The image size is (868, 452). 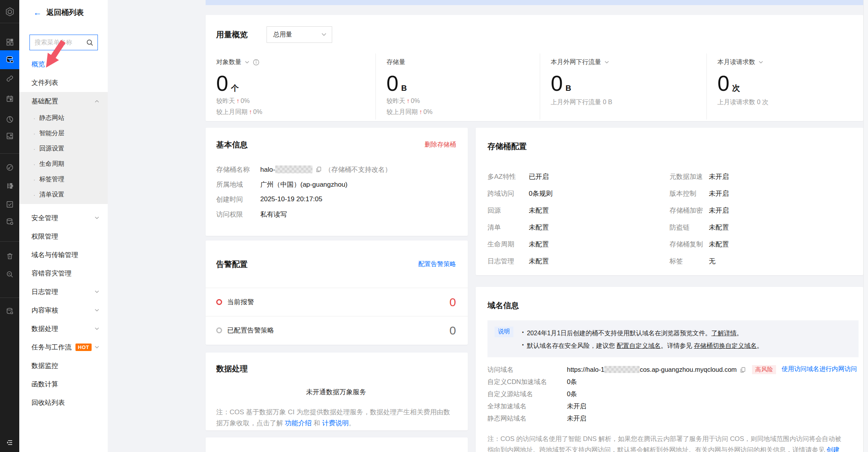 What do you see at coordinates (298, 423) in the screenshot?
I see `feature-intro-link: 功能介绍` at bounding box center [298, 423].